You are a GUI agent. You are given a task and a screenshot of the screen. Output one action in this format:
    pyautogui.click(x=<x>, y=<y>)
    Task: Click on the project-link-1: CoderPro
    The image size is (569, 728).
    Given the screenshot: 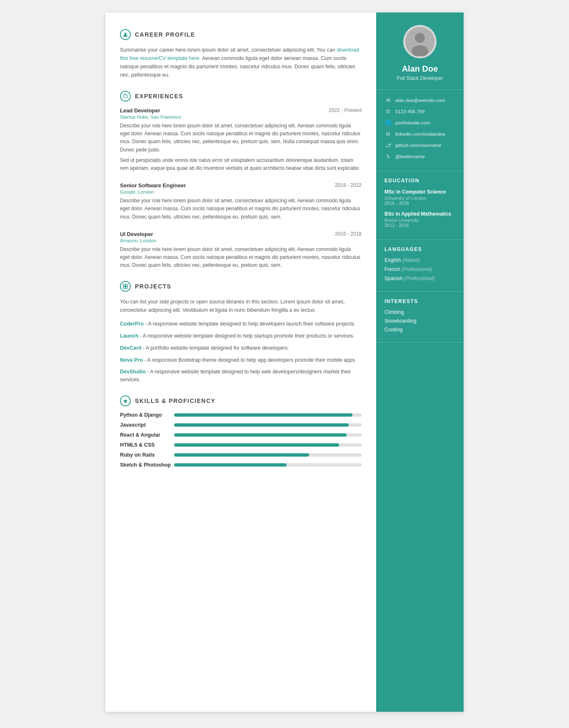 What is the action you would take?
    pyautogui.click(x=132, y=324)
    